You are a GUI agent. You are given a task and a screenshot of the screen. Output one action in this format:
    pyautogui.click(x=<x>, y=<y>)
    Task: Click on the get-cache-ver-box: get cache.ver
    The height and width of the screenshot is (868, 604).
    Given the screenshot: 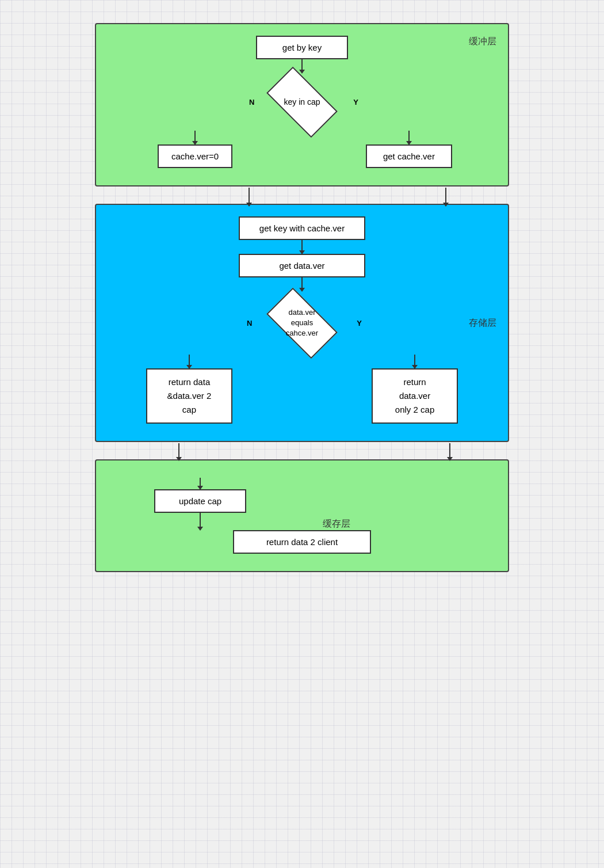 What is the action you would take?
    pyautogui.click(x=409, y=157)
    